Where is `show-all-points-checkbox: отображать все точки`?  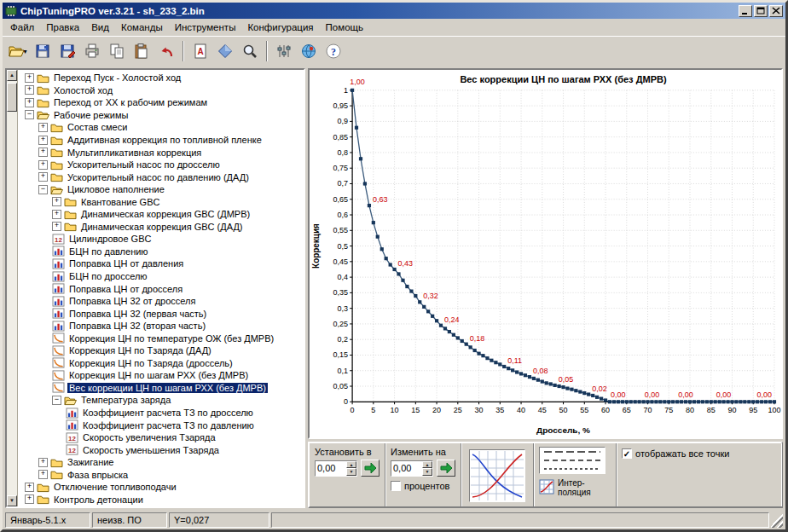 show-all-points-checkbox: отображать все точки is located at coordinates (699, 454).